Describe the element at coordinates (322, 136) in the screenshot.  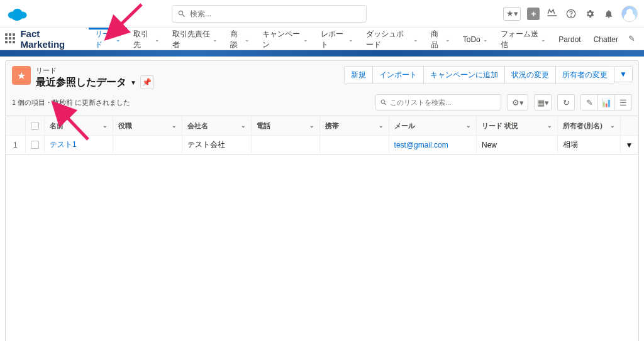
I see `list-view-table: 名前⌄ 役職⌄ 会社名⌄ 電話⌄ 携帯⌄ メール⌄ リード 状況⌄ 所有者(別名…` at that location.